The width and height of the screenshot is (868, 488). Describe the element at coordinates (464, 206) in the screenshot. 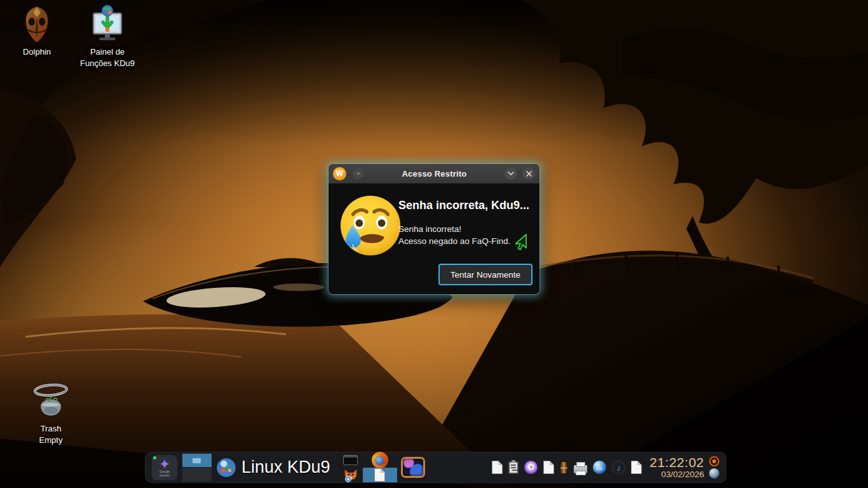

I see `dialog-heading: Senha incorreta, Kdu9...` at that location.